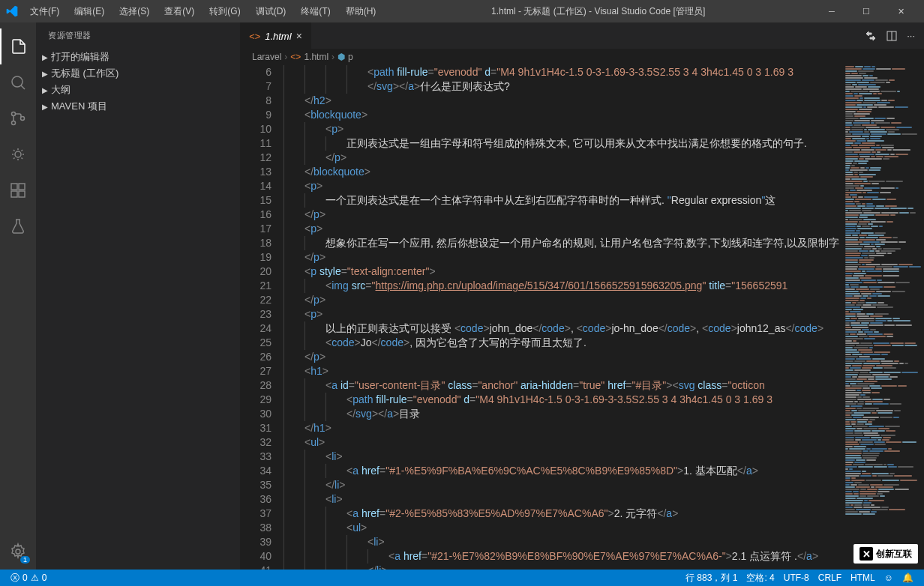  I want to click on menu-help: 帮助(H), so click(362, 12).